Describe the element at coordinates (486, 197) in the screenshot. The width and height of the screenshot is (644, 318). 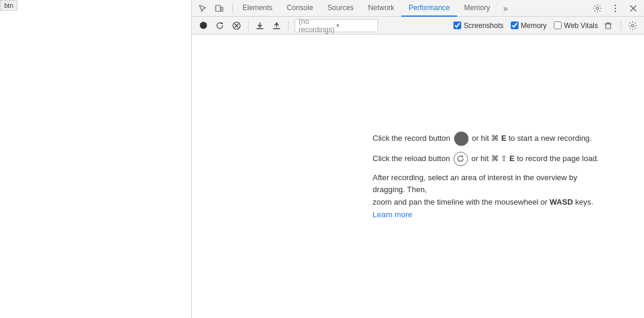
I see `after-recording-text: After recording, select an area of inter…` at that location.